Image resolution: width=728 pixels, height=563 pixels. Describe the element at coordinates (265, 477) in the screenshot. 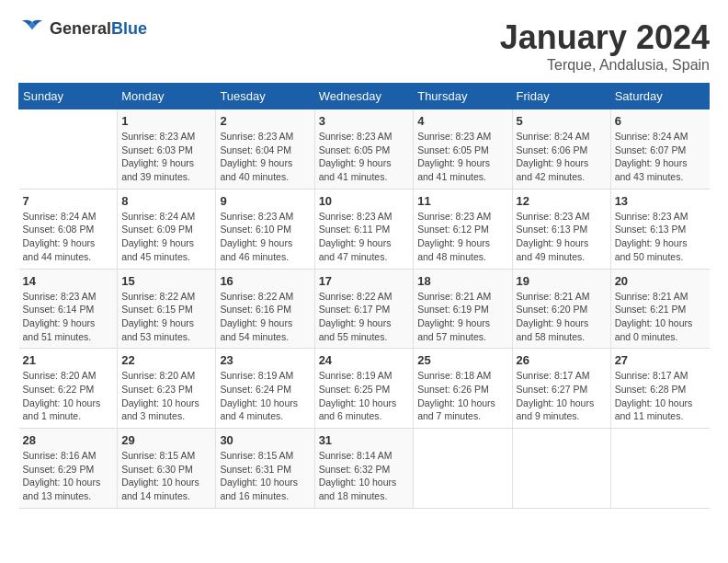

I see `day-info: Sunrise: 8:15 AM Sunset: 6:31 PM Dayligh…` at that location.